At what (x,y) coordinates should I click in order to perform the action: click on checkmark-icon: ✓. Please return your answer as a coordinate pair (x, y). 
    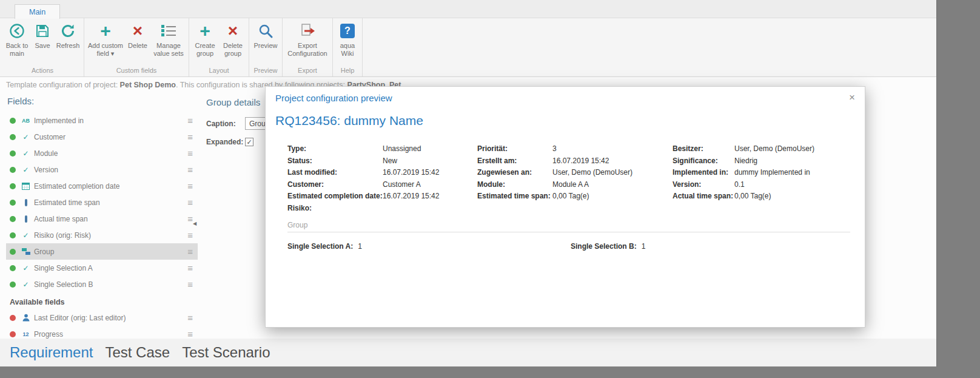
    Looking at the image, I should click on (249, 142).